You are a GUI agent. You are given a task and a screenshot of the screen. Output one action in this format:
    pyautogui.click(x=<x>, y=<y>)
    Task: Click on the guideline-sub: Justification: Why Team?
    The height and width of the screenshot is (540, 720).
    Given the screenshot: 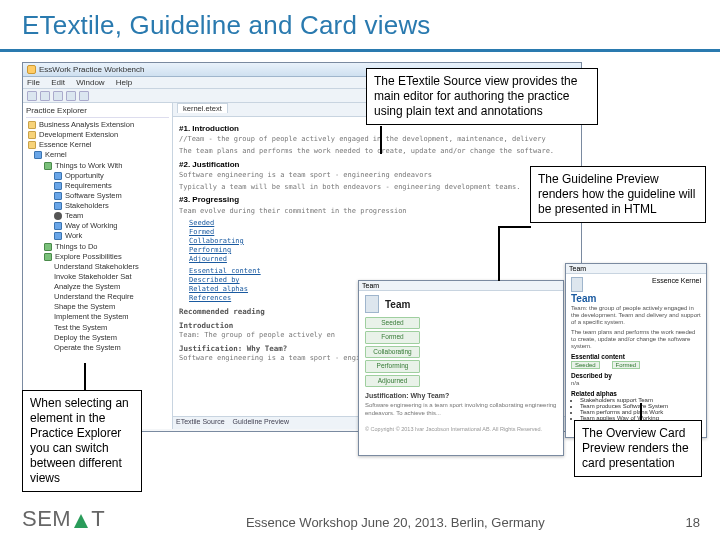 What is the action you would take?
    pyautogui.click(x=461, y=396)
    